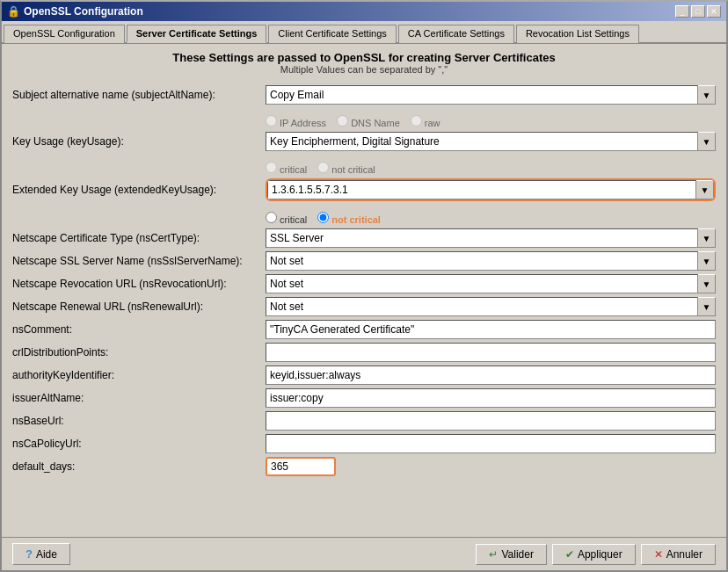 The height and width of the screenshot is (572, 728). What do you see at coordinates (346, 169) in the screenshot?
I see `radio-label-notcritical-ku: not critical` at bounding box center [346, 169].